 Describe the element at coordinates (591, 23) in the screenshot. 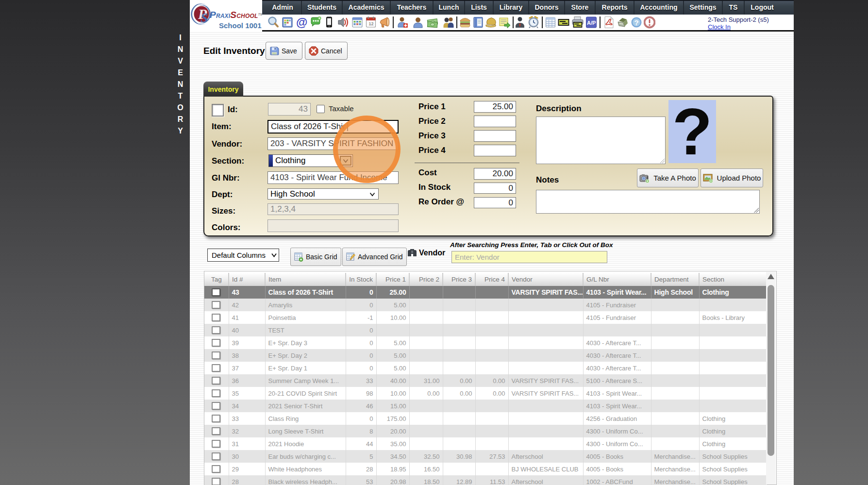

I see `svg-text: A/P` at that location.